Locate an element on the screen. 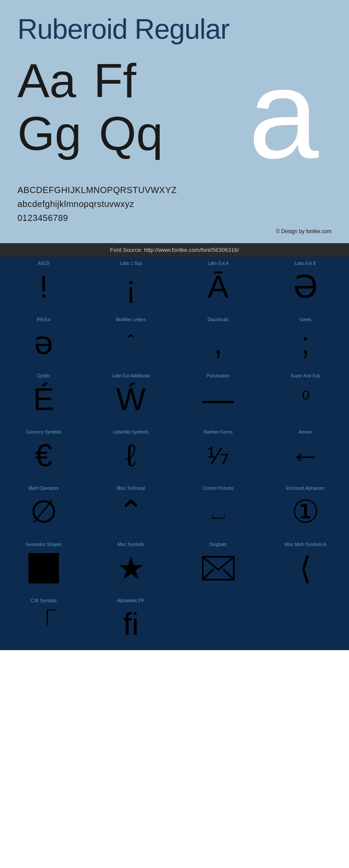 The height and width of the screenshot is (868, 349). glyph-label-ipaext: IPA Ext is located at coordinates (44, 320).